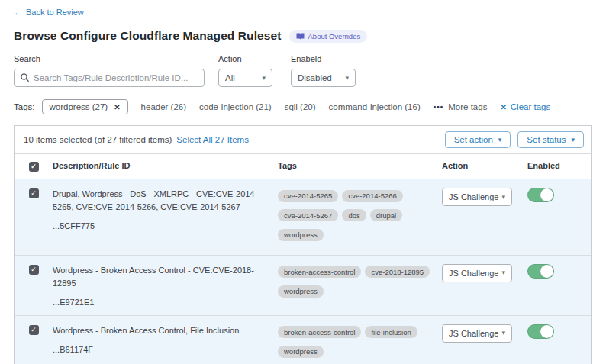 The width and height of the screenshot is (606, 364). Describe the element at coordinates (485, 166) in the screenshot. I see `column-header-action: Action` at that location.